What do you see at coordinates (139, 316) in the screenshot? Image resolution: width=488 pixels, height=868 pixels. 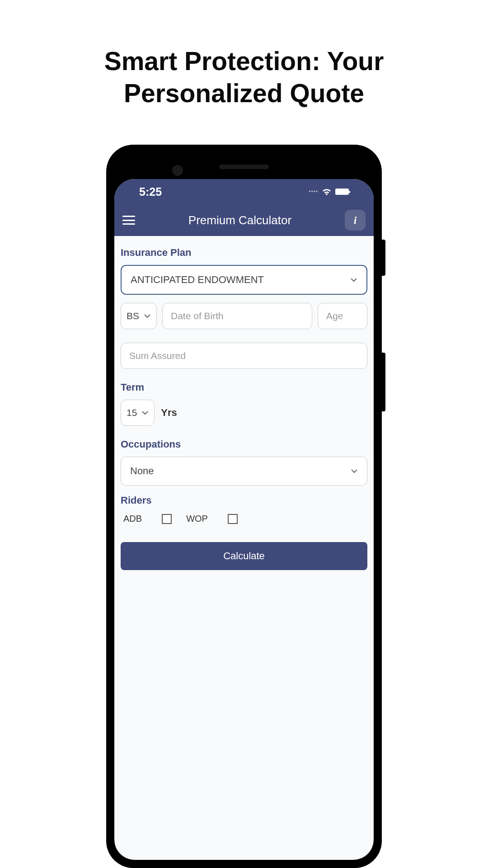 I see `calendar-type-select: BS` at bounding box center [139, 316].